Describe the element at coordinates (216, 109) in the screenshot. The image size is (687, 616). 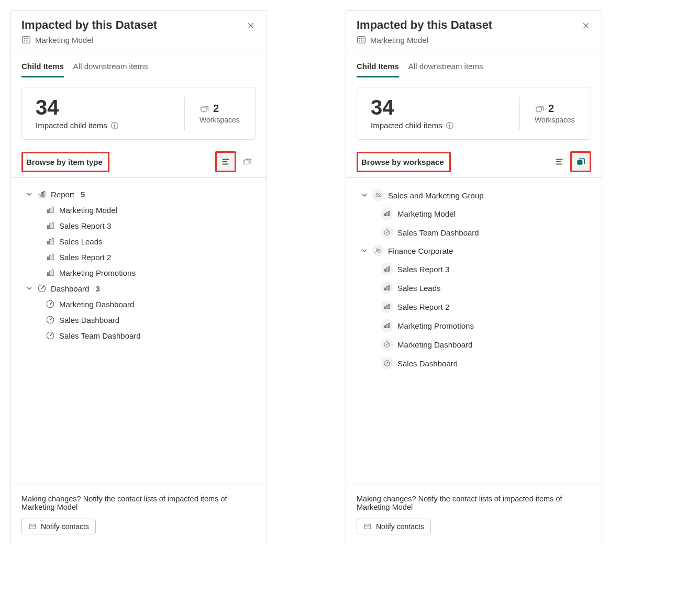
I see `workspace-count: 2` at that location.